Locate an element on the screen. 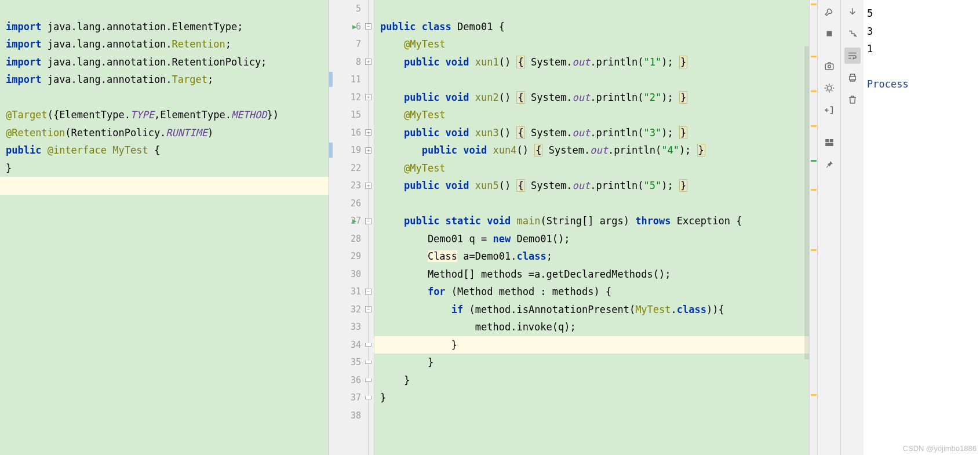  gutter-line: 30 is located at coordinates (351, 275).